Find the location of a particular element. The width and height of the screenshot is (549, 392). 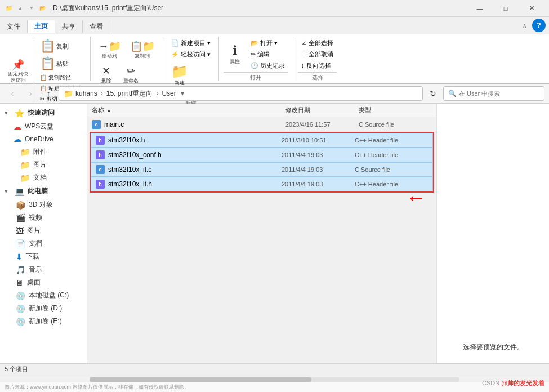

address-bar: 📁 kuhans › 15. printf重定向 › User ▾ is located at coordinates (241, 93).